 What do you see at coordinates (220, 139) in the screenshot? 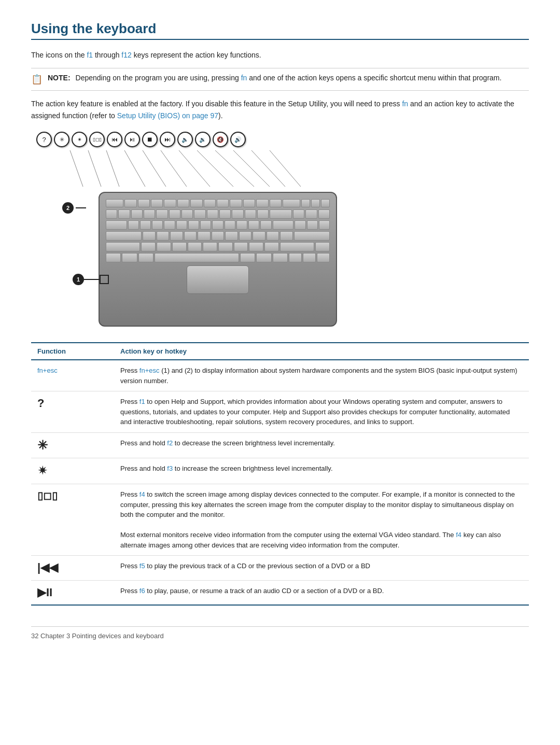
I see `key-icon-f11: 🔇` at bounding box center [220, 139].